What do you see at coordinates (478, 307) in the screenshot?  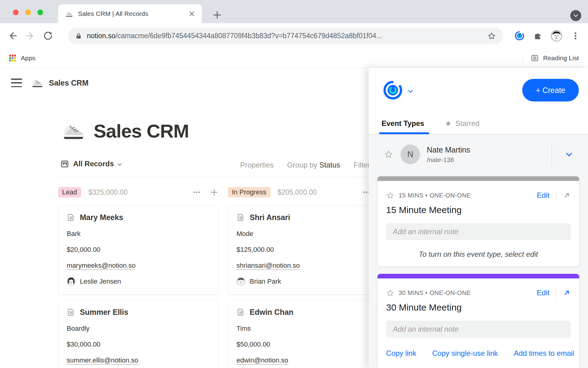 I see `event-title: 30 Minute Meeting` at bounding box center [478, 307].